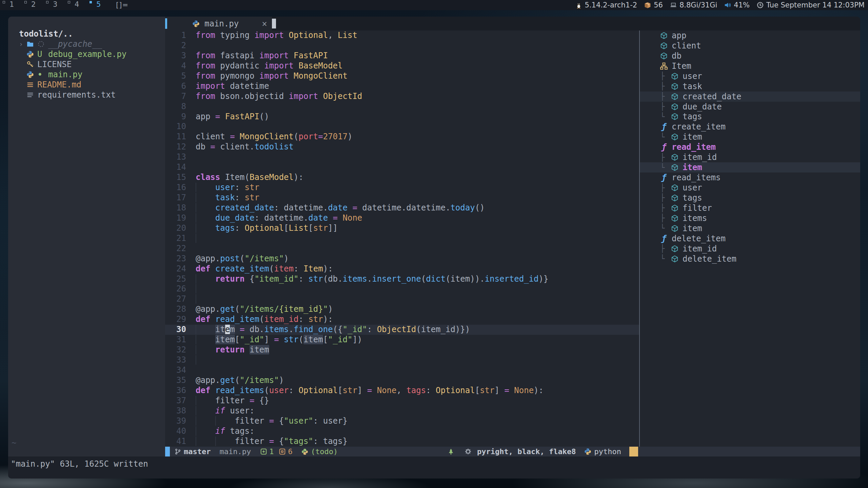 This screenshot has height=488, width=868. What do you see at coordinates (402, 299) in the screenshot?
I see `code-line: 27` at bounding box center [402, 299].